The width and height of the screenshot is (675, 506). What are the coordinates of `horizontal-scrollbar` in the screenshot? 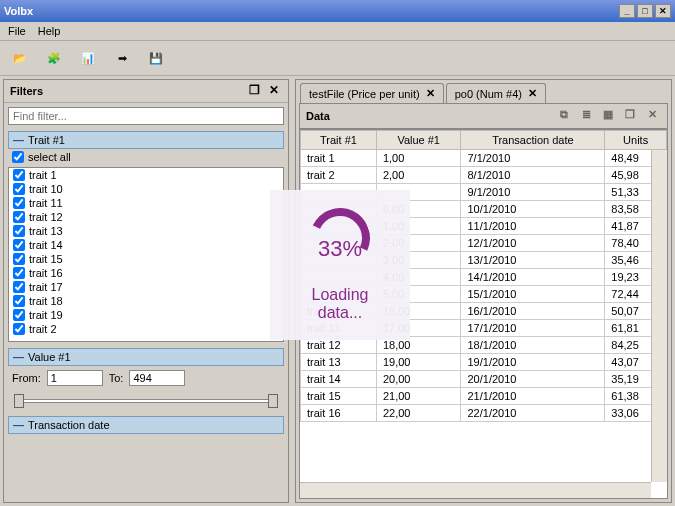 It's located at (476, 490).